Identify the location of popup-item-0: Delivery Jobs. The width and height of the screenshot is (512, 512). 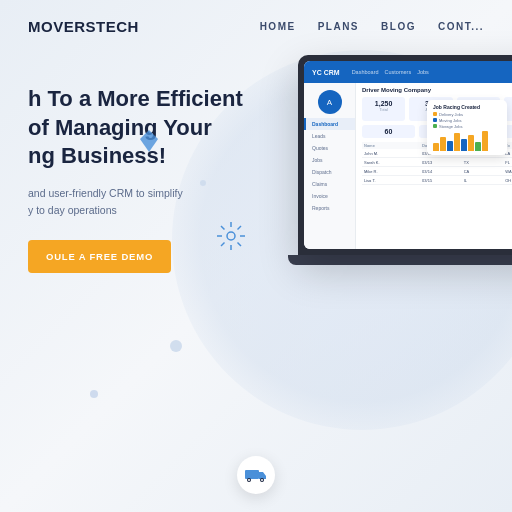
(467, 114).